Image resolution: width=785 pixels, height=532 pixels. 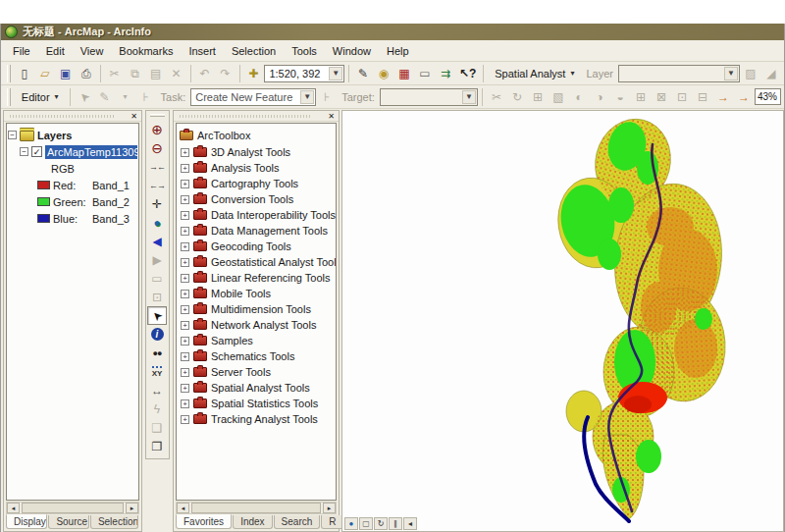 What do you see at coordinates (86, 74) in the screenshot?
I see `print-icon: ⎙` at bounding box center [86, 74].